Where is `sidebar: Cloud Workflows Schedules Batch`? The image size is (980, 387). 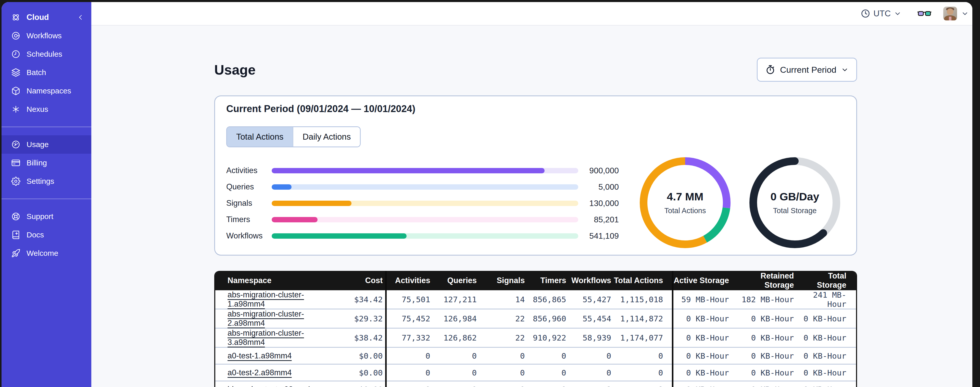
sidebar: Cloud Workflows Schedules Batch is located at coordinates (46, 194).